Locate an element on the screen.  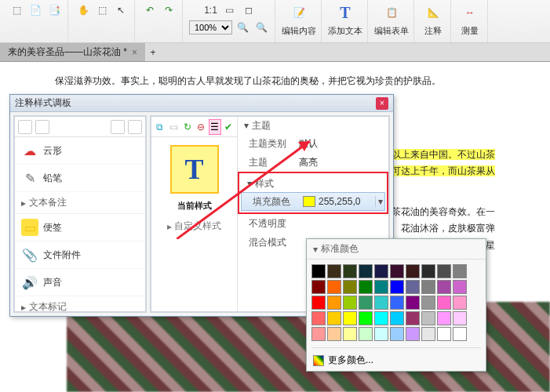
rotate-left-icon: ↶ is located at coordinates (150, 10).